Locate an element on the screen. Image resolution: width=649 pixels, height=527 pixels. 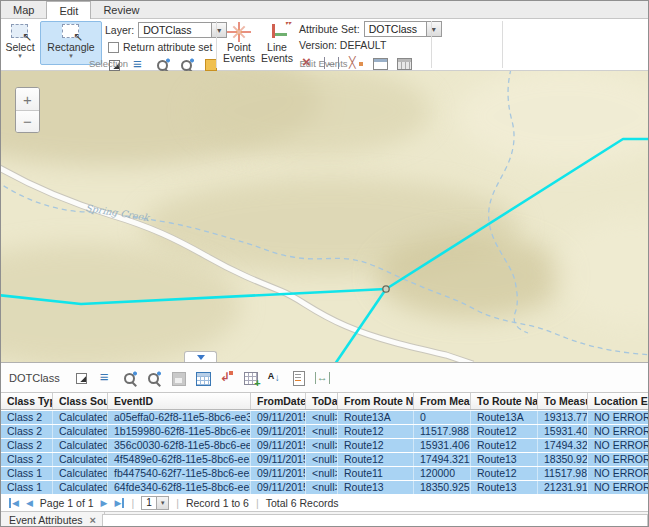
table-cell: 4f5489e0-62f8-11e5-8bc6-ee32641d5ec9 is located at coordinates (180, 460).